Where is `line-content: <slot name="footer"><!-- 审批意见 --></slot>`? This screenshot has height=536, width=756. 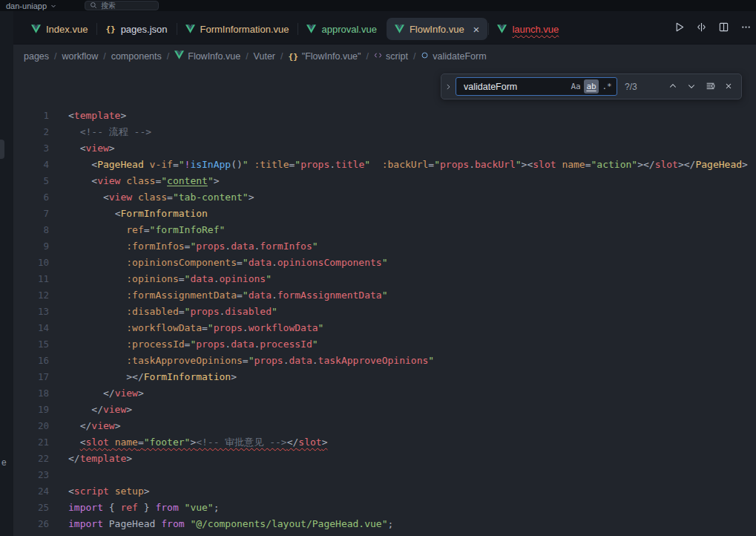 line-content: <slot name="footer"><!-- 审批意见 --></slot> is located at coordinates (197, 442).